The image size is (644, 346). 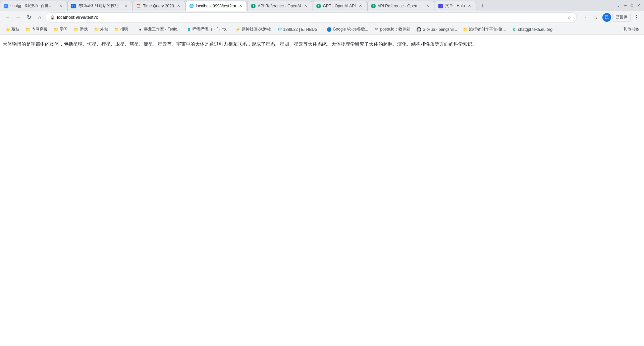 What do you see at coordinates (302, 30) in the screenshot?
I see `bookmark-label-eth: 1888.22 | ETHBUS...` at bounding box center [302, 30].